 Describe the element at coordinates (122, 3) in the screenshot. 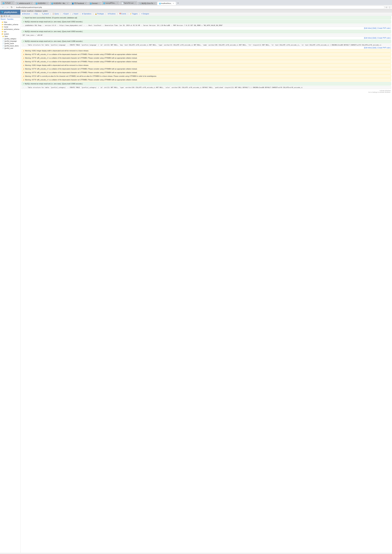

I see `tab-favicon: 📄` at that location.